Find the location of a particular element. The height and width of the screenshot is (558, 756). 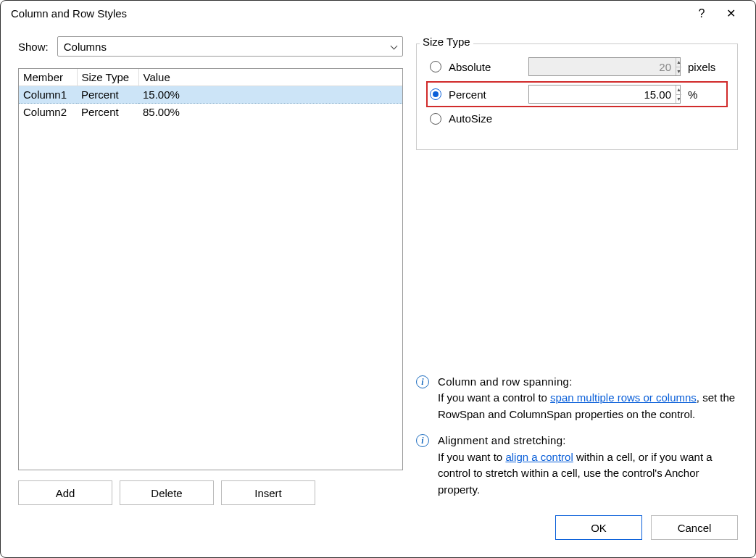

percent-input: ▲▼ is located at coordinates (605, 94).